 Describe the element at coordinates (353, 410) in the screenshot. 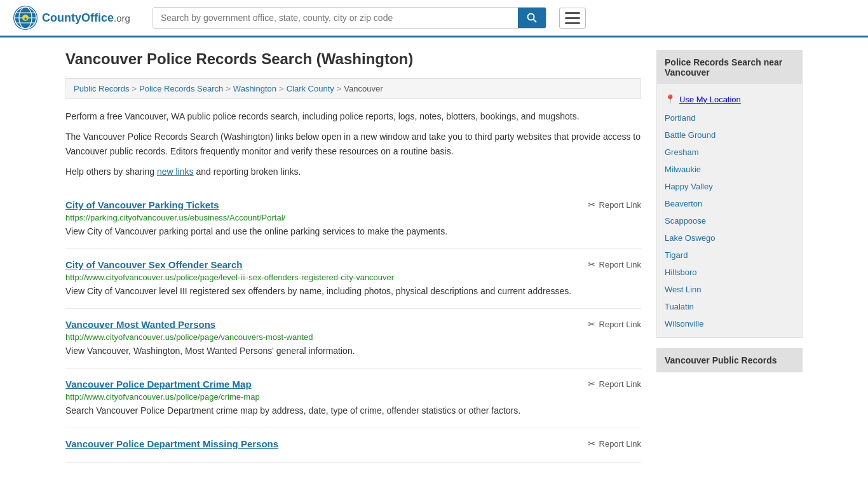

I see `result-description: Search Vancouver Police Department crime…` at that location.